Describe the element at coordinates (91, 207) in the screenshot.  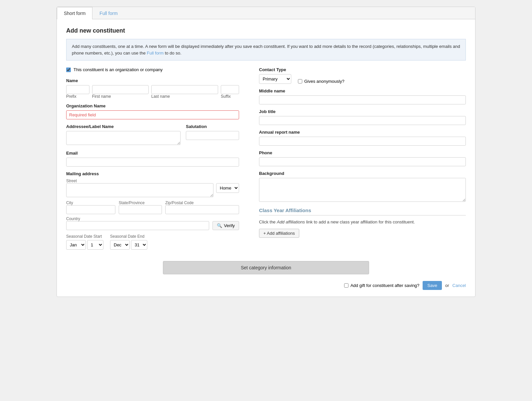
I see `city-wrap: City` at that location.